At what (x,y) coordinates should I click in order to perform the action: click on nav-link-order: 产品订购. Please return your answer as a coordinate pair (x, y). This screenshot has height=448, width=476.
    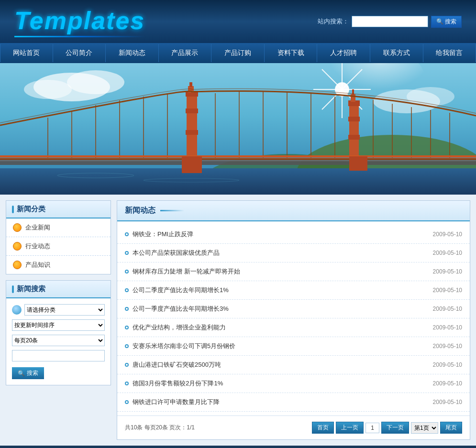
    Looking at the image, I should click on (238, 53).